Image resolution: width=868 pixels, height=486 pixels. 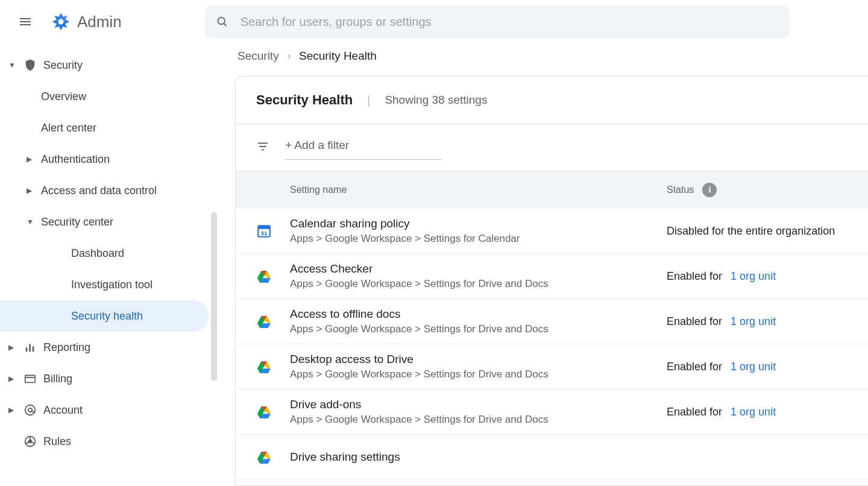 I want to click on search-input, so click(x=510, y=22).